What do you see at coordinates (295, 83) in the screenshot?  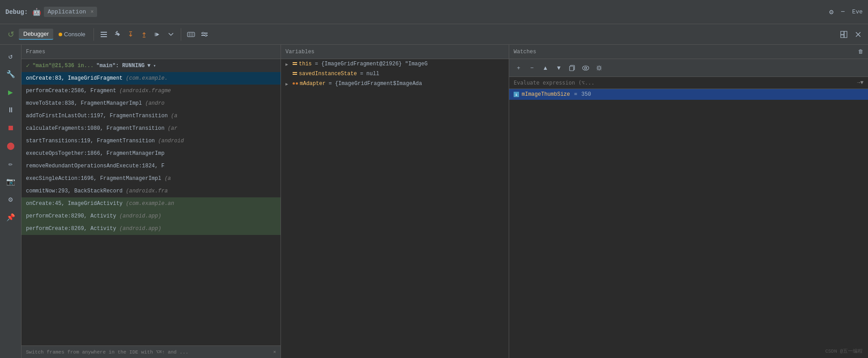 I see `var-type-oo-icon` at bounding box center [295, 83].